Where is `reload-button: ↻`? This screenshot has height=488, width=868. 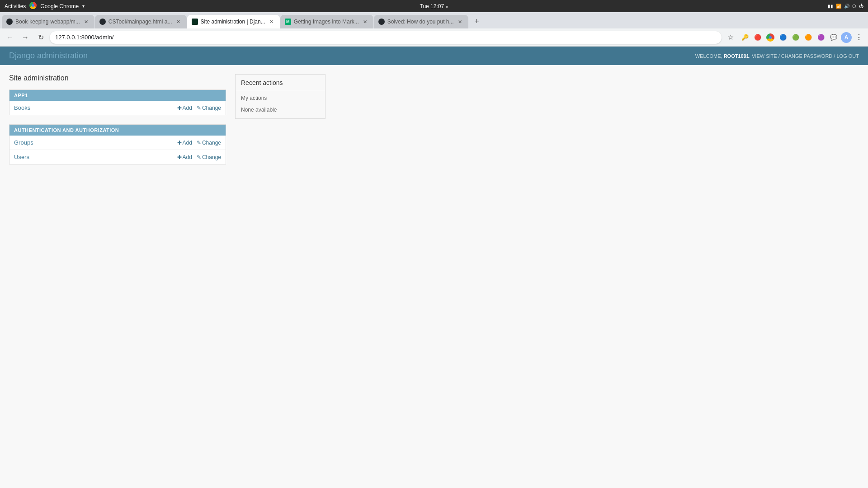
reload-button: ↻ is located at coordinates (41, 38).